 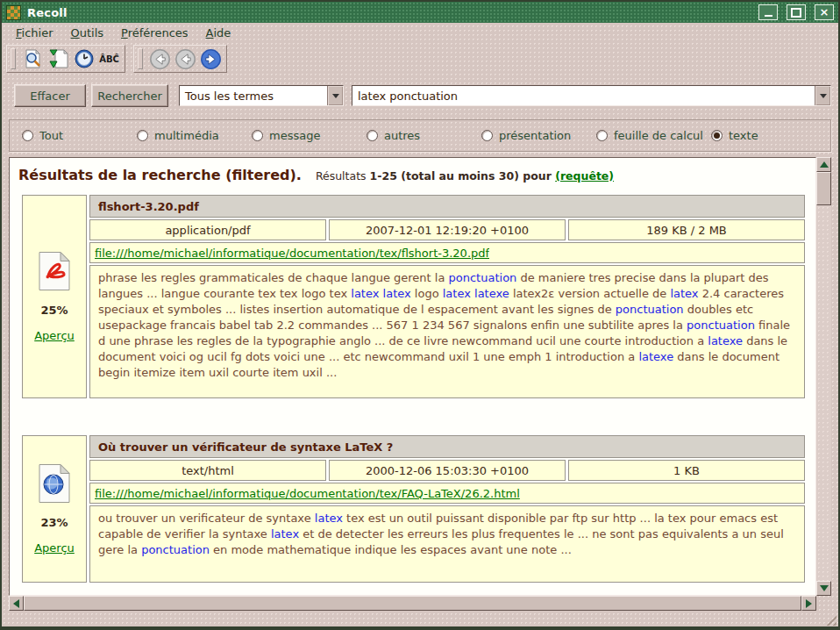 What do you see at coordinates (261, 96) in the screenshot?
I see `search-mode-select: Tous les termes` at bounding box center [261, 96].